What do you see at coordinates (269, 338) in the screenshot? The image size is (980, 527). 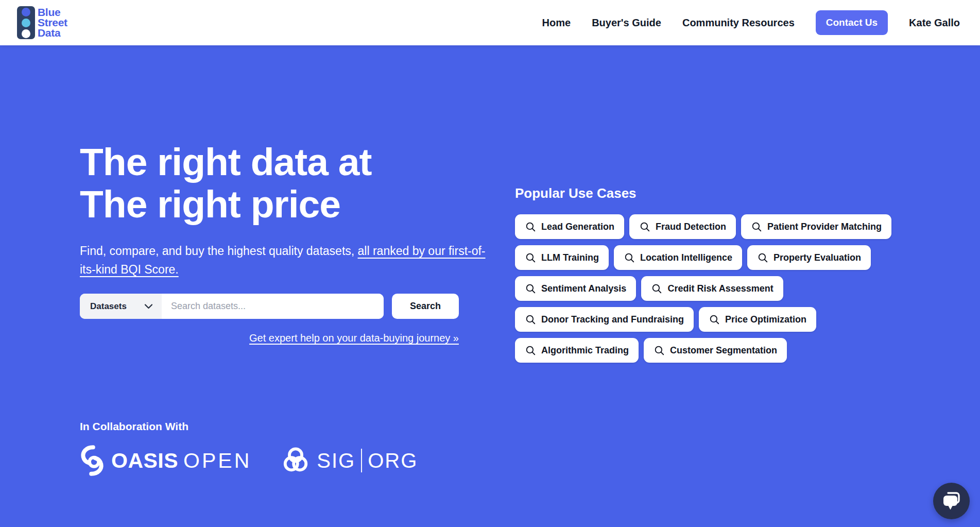 I see `expert-help-link: Get expert help on your data-buying jour…` at bounding box center [269, 338].